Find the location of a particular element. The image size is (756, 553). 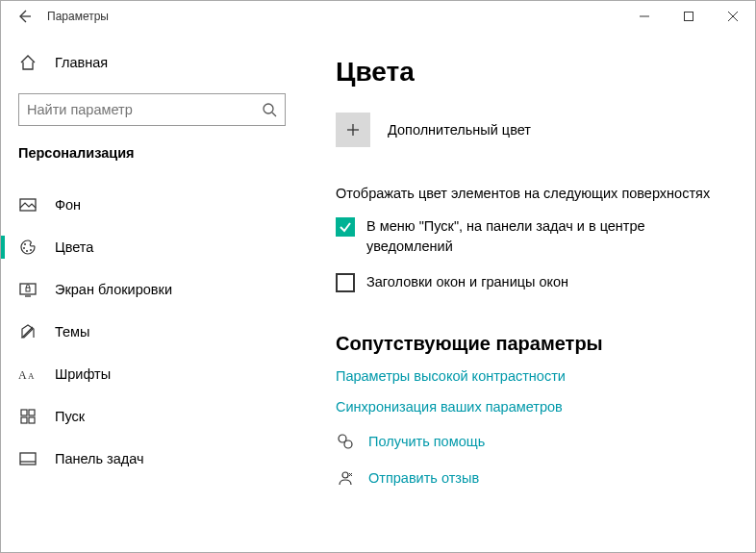

feedback-icon is located at coordinates (345, 478).